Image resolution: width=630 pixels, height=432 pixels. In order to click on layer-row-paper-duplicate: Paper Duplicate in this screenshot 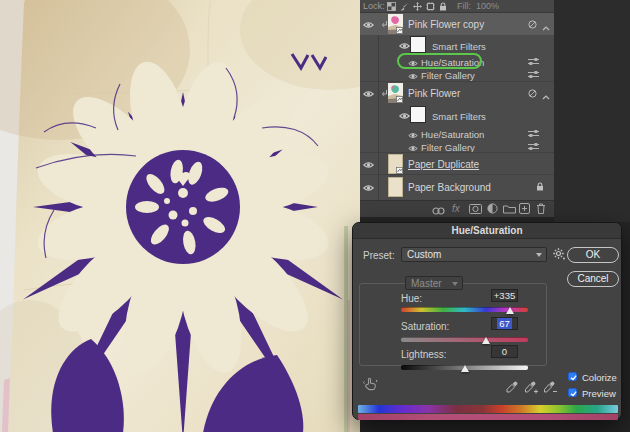, I will do `click(457, 164)`.